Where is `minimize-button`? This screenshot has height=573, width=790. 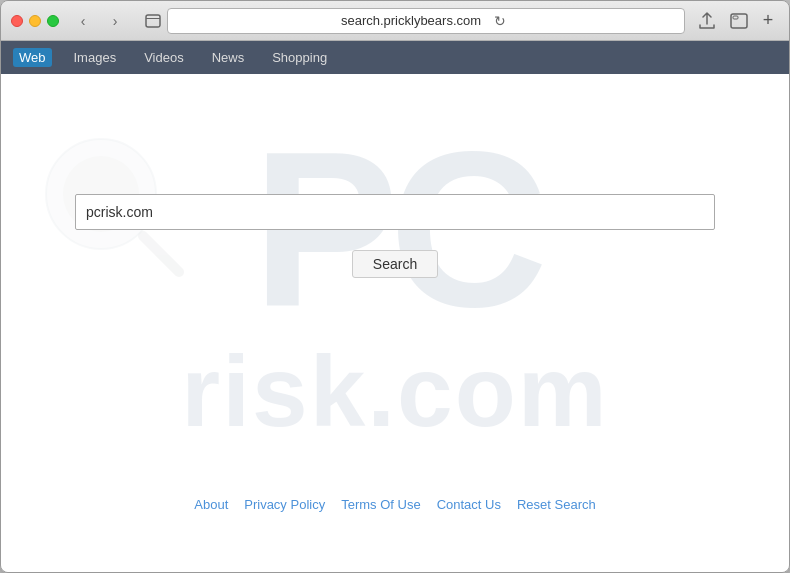
minimize-button is located at coordinates (35, 21).